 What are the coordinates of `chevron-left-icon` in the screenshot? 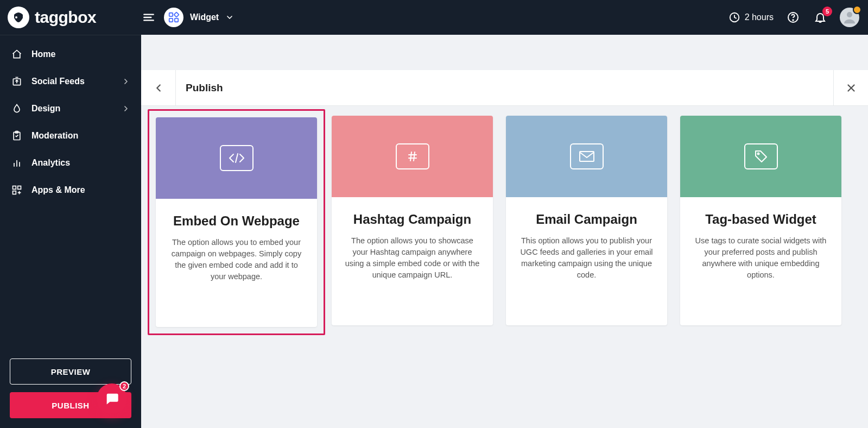 It's located at (159, 88).